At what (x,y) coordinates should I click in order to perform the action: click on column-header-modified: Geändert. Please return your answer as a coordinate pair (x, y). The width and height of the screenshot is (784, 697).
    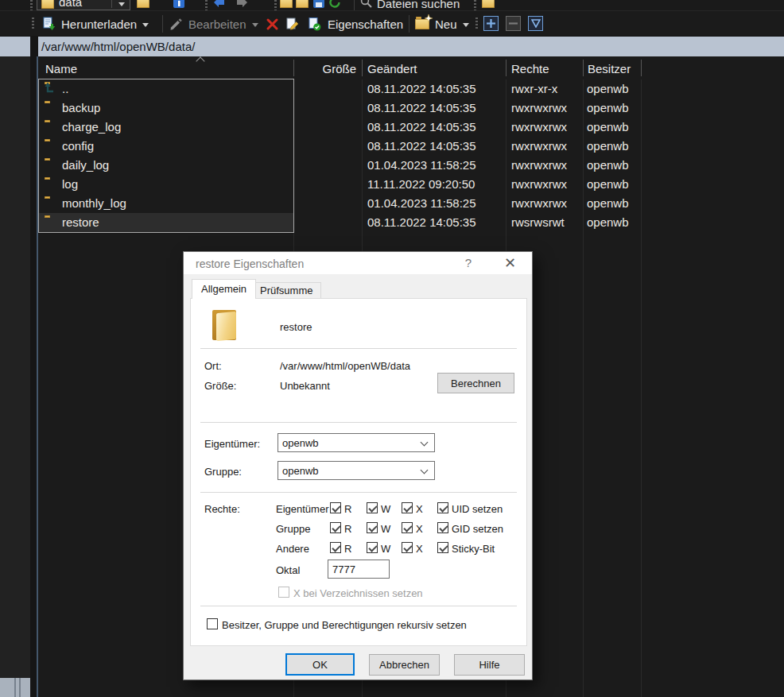
    Looking at the image, I should click on (393, 68).